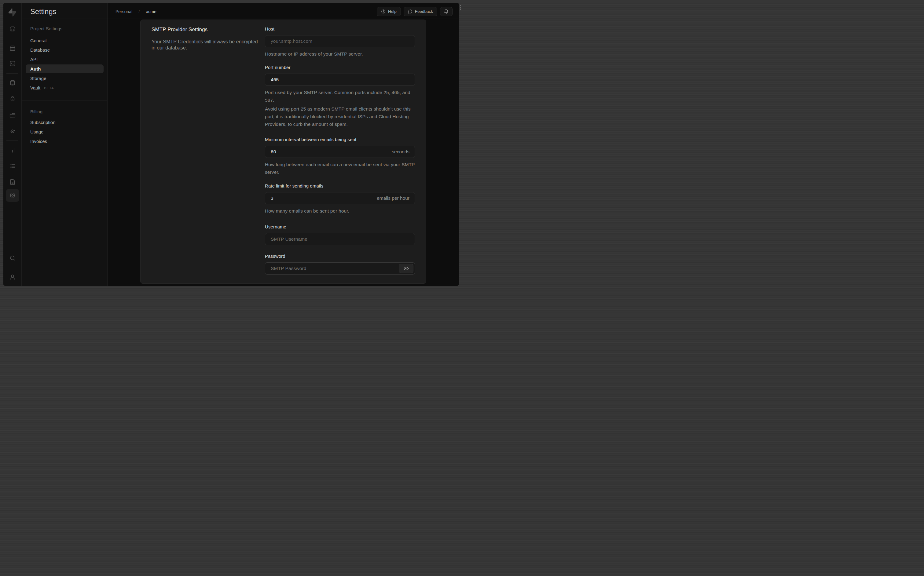  I want to click on main-header: Personal / acme Help Feedback, so click(283, 11).